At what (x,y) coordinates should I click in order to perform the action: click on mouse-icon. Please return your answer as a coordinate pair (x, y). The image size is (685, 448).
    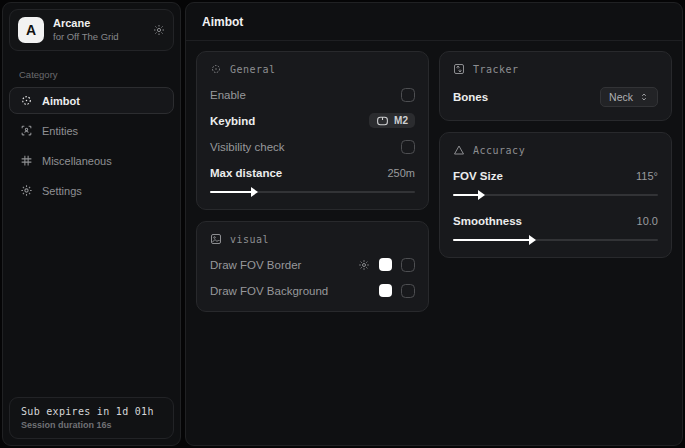
    Looking at the image, I should click on (382, 121).